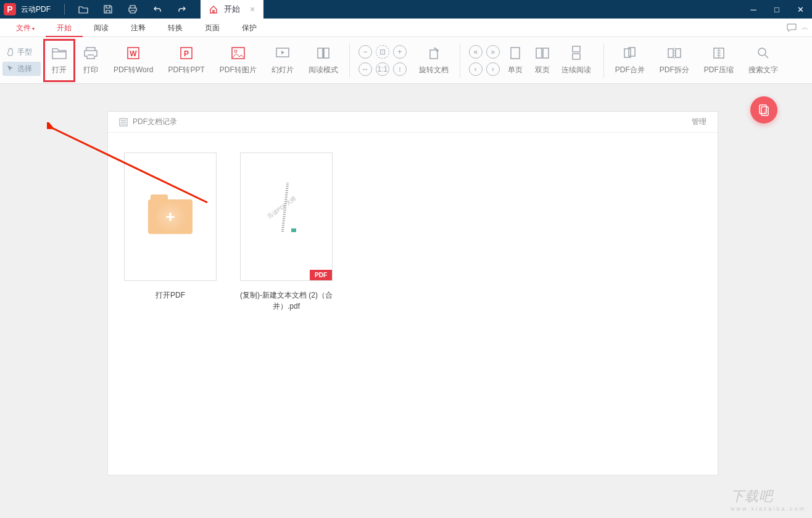 The width and height of the screenshot is (812, 518). What do you see at coordinates (764, 110) in the screenshot?
I see `floating-action-button` at bounding box center [764, 110].